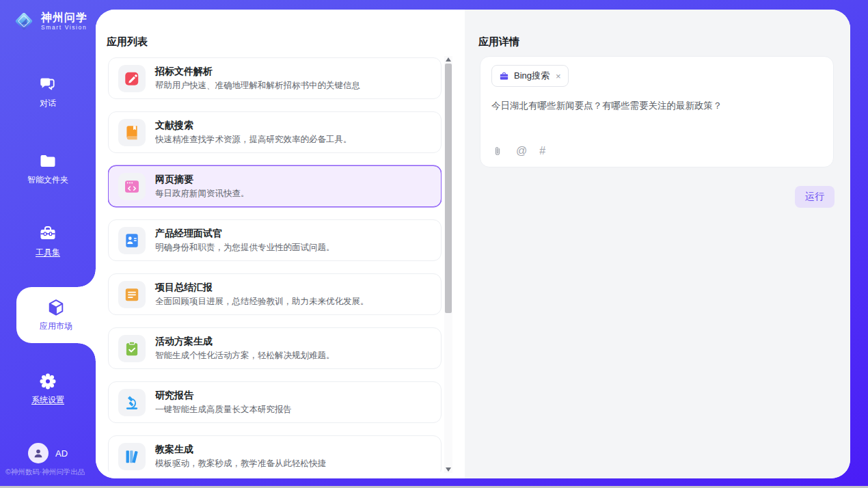  Describe the element at coordinates (48, 389) in the screenshot. I see `sidebar-item-settings: 系统设置` at that location.